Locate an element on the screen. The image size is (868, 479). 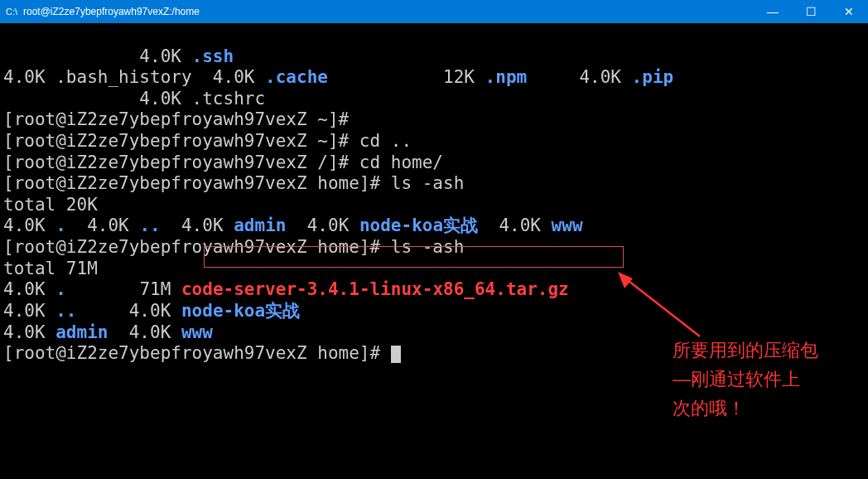
annotation-text: 所要用到的压缩包 —刚通过软件上 次的哦！ is located at coordinates (745, 380).